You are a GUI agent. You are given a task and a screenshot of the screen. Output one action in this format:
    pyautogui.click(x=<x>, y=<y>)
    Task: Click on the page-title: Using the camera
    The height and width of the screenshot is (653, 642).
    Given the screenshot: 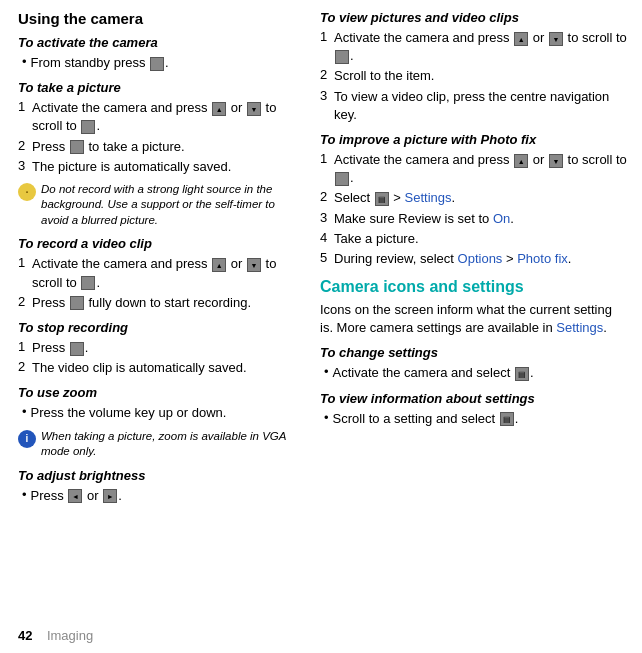 What is the action you would take?
    pyautogui.click(x=157, y=18)
    